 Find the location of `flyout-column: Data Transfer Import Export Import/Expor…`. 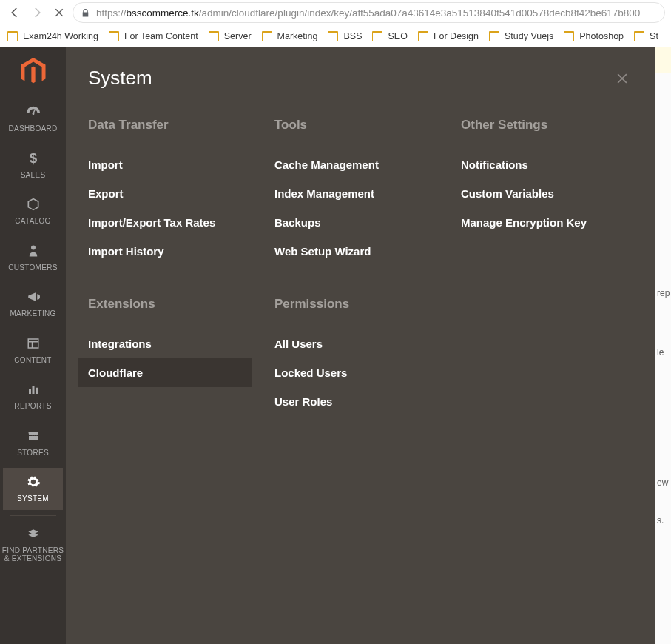

flyout-column: Data Transfer Import Export Import/Expor… is located at coordinates (174, 283).